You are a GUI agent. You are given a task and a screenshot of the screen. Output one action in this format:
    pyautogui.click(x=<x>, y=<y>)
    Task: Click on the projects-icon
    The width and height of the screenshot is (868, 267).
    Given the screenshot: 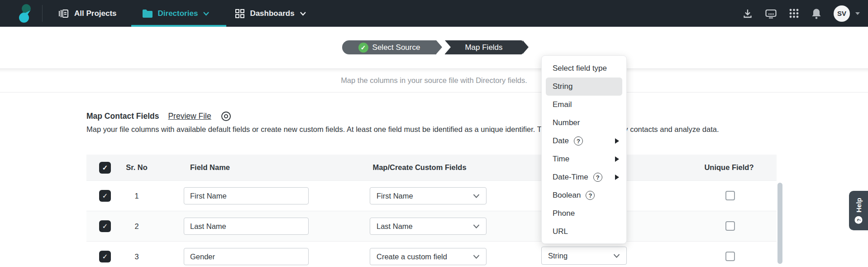 What is the action you would take?
    pyautogui.click(x=63, y=14)
    